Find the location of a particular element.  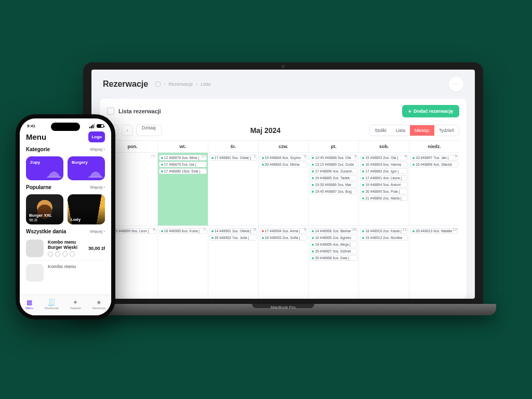

category-card: Burgery is located at coordinates (86, 168).